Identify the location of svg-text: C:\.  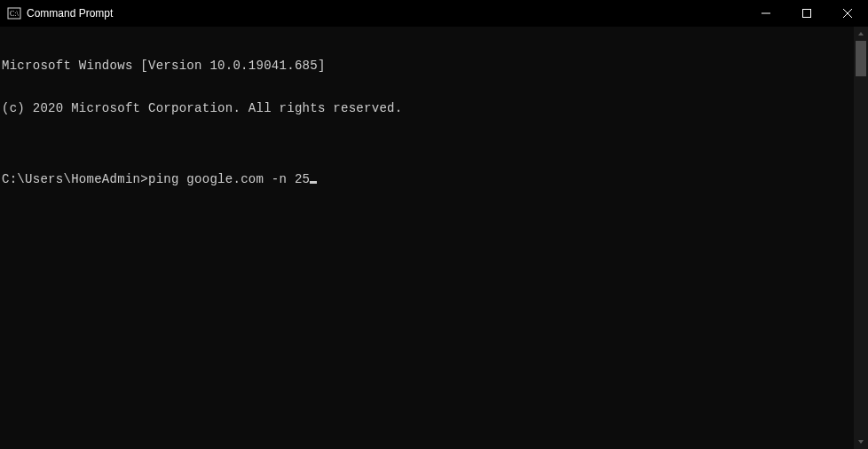
(14, 14).